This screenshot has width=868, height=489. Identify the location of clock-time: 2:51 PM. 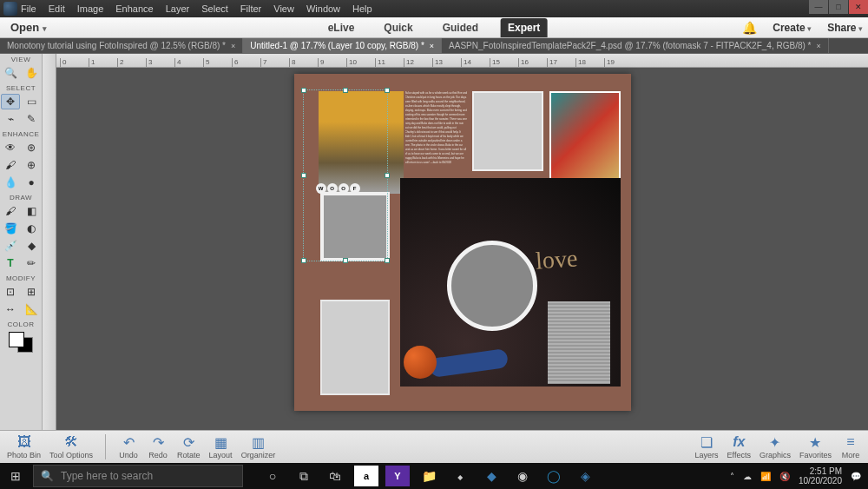
(820, 471).